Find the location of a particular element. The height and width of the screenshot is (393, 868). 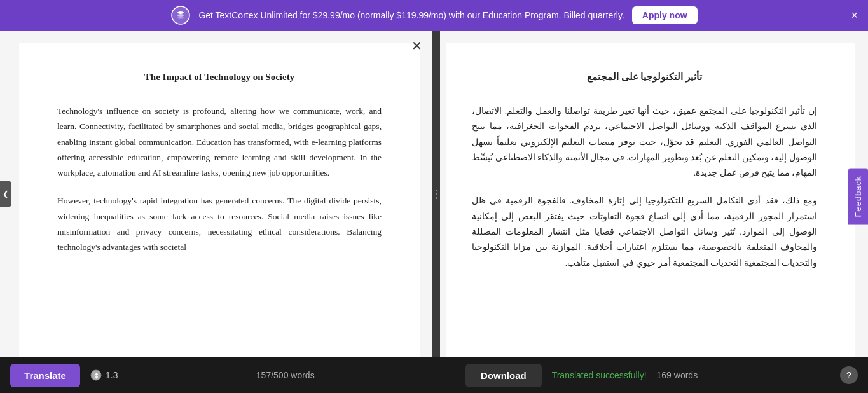

close-document-button: ✕ is located at coordinates (417, 46).